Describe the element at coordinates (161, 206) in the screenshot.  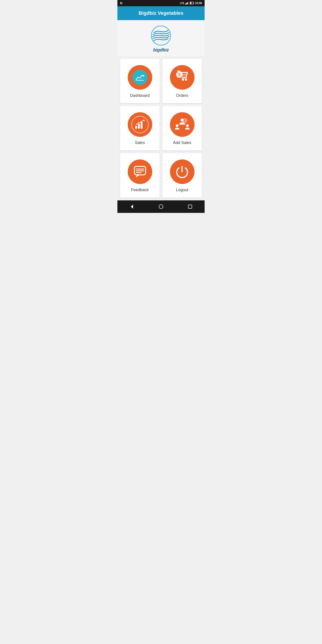
I see `home-button` at that location.